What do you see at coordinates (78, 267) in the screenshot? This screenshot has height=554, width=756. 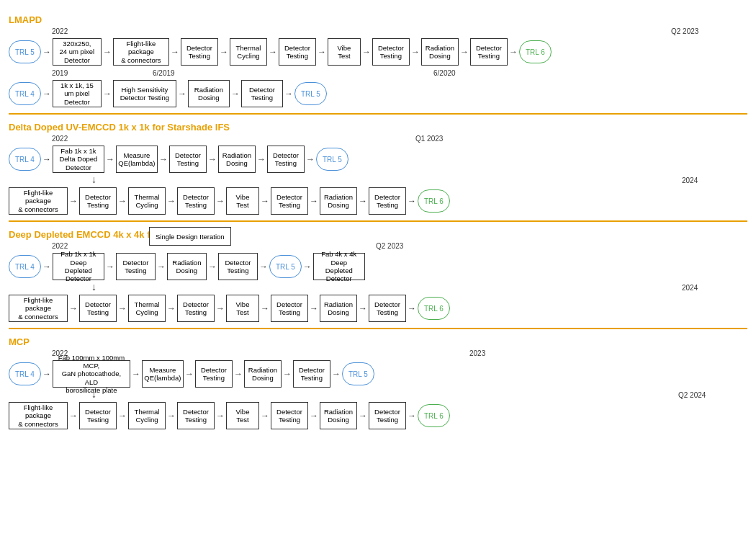 I see `proc-fab-1k-deep: Fab 1k x 1kDeep DepletedDetector` at bounding box center [78, 267].